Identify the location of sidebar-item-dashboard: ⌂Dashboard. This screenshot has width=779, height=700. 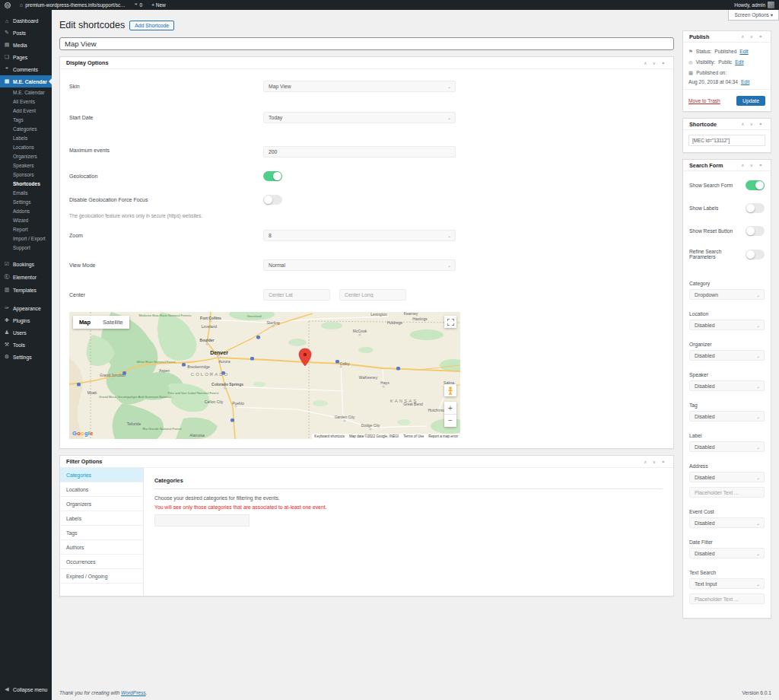
(26, 21).